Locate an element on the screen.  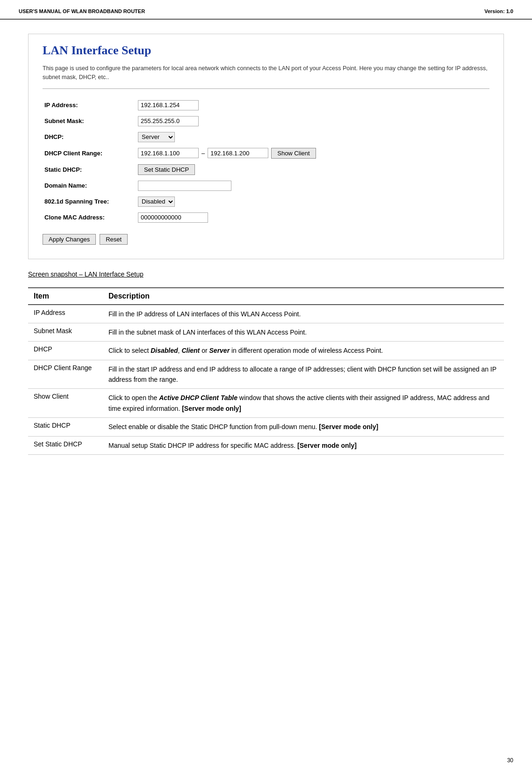
table-desc-cell: Select enable or disable the Static DHCP… is located at coordinates (303, 427).